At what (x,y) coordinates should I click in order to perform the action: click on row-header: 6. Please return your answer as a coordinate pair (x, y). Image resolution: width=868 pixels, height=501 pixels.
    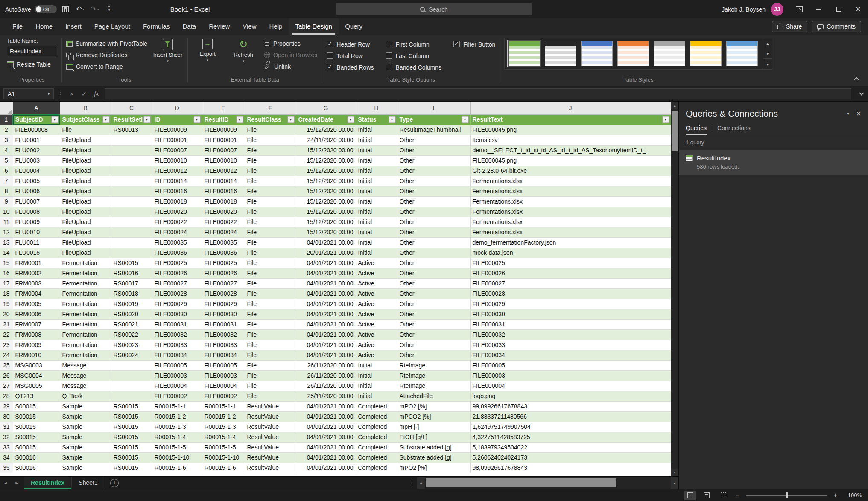
    Looking at the image, I should click on (6, 171).